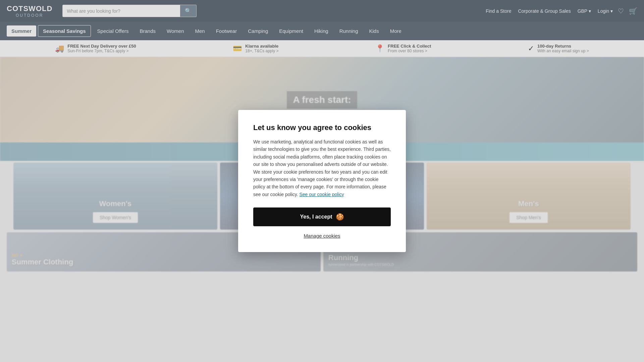 This screenshot has height=362, width=644. Describe the element at coordinates (316, 217) in the screenshot. I see `accept-label: Yes, I accept` at that location.